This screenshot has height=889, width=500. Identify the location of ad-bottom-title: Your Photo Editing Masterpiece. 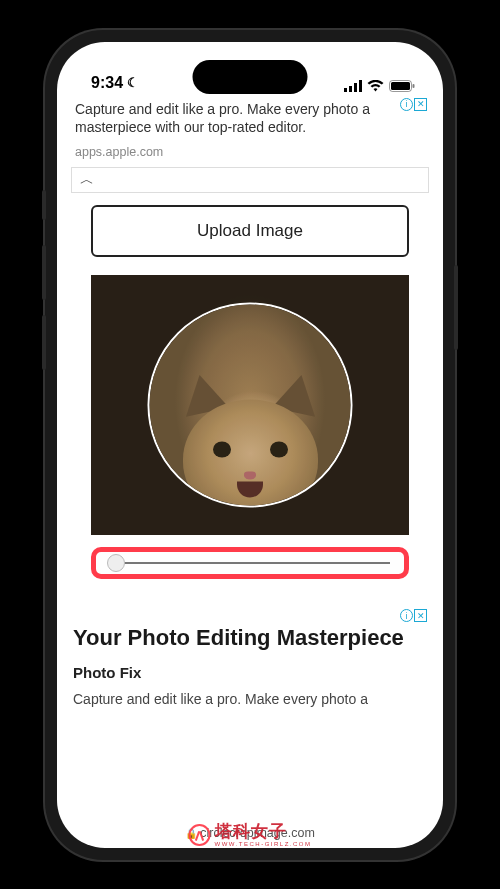
(250, 638).